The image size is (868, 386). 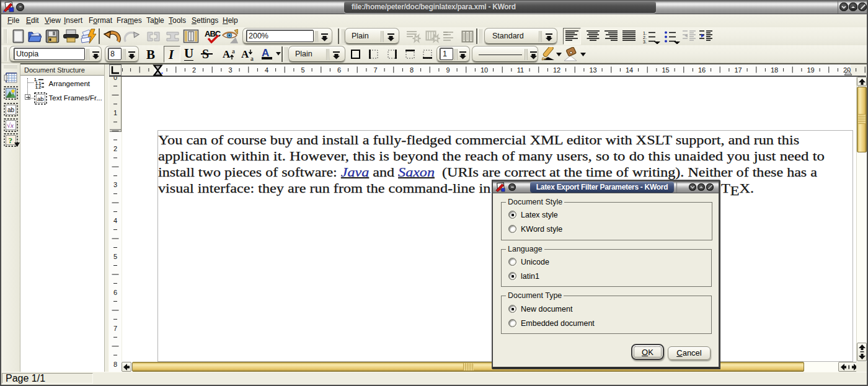 What do you see at coordinates (702, 70) in the screenshot?
I see `svg-text: 16` at bounding box center [702, 70].